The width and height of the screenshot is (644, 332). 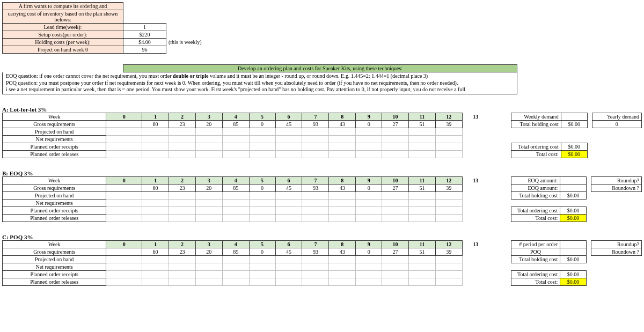 What do you see at coordinates (574, 116) in the screenshot?
I see `weekly-demand-val` at bounding box center [574, 116].